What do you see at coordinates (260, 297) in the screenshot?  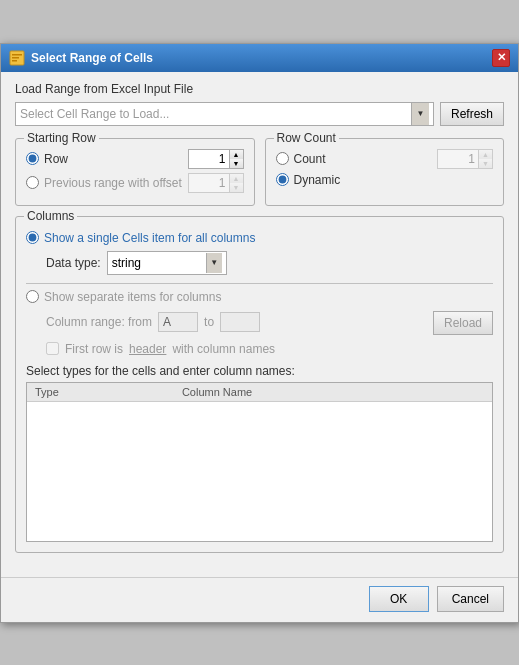 I see `separate-items-radio-row: Show separate items for columns` at bounding box center [260, 297].